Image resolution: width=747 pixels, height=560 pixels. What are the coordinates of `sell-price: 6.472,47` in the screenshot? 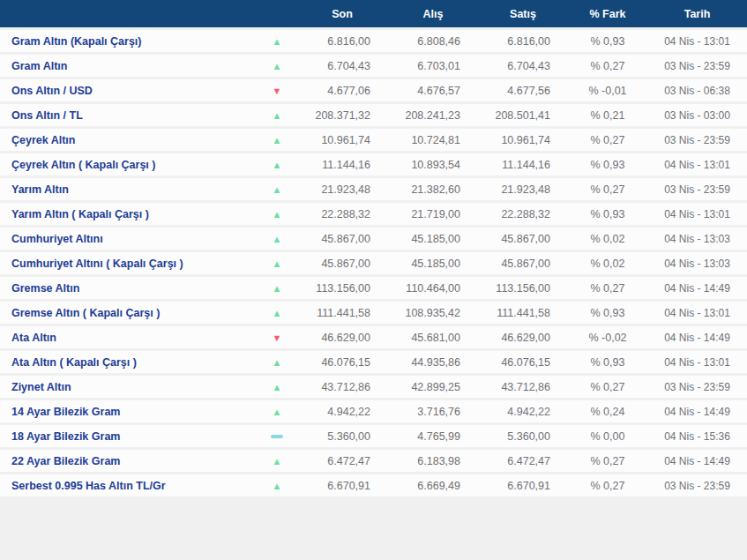 It's located at (523, 462).